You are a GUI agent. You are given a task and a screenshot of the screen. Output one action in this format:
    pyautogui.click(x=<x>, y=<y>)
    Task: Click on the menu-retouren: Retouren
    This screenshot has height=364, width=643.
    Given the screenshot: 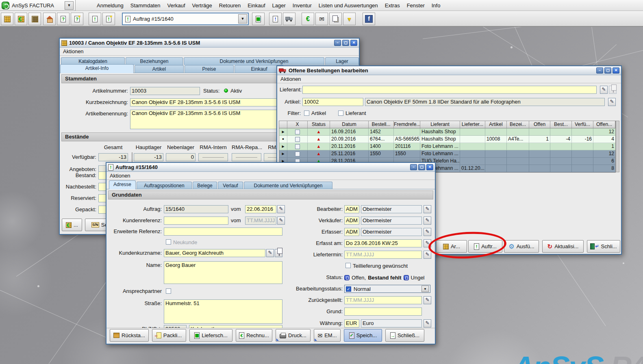 What is the action you would take?
    pyautogui.click(x=230, y=6)
    